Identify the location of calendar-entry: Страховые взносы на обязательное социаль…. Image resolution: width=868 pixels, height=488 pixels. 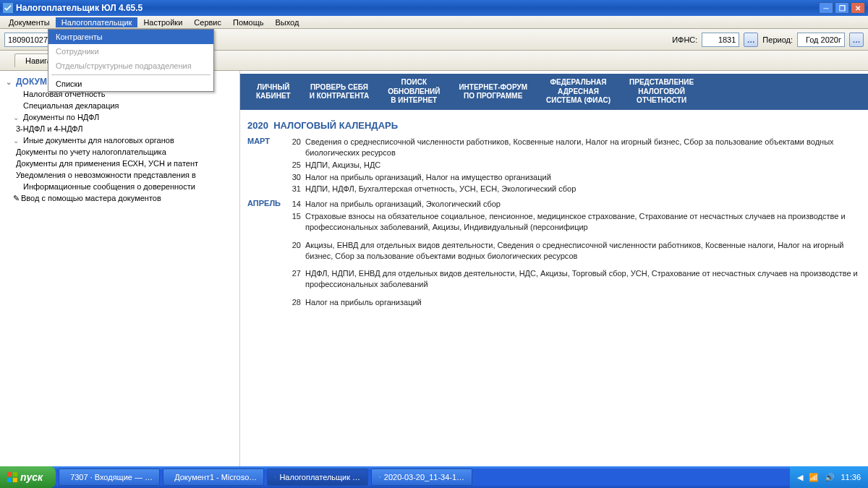
(583, 222).